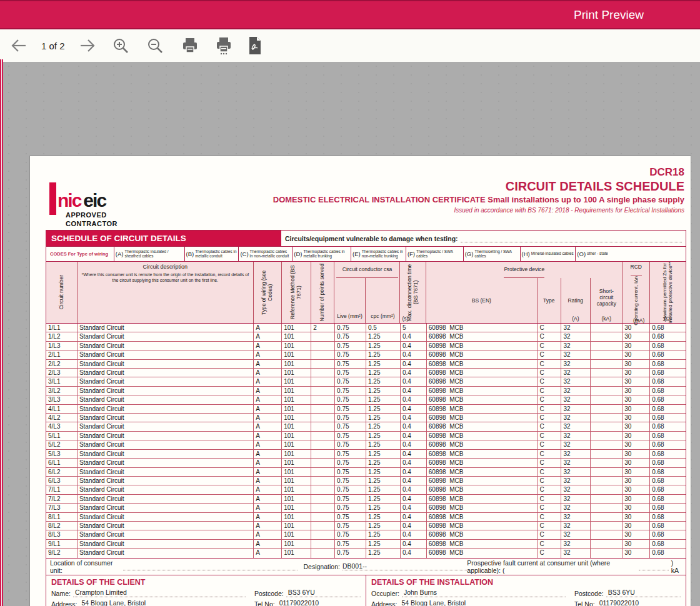  I want to click on logo-eic-text: eic, so click(94, 201).